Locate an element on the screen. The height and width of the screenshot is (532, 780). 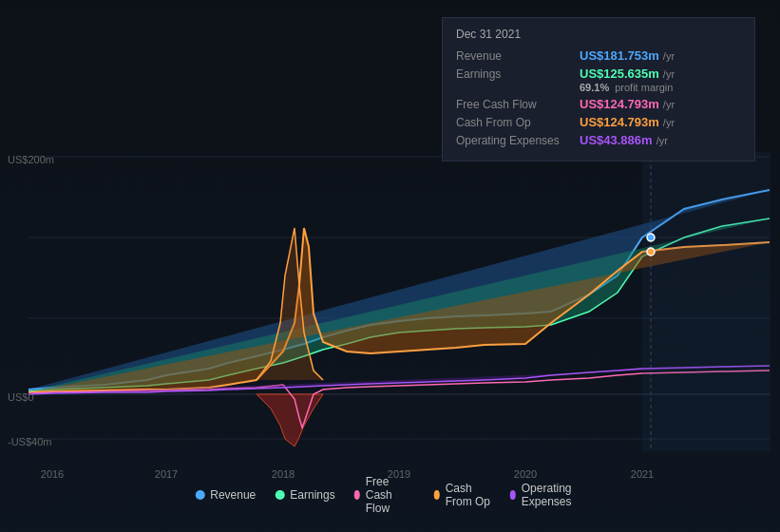
legend-dot-opex is located at coordinates (513, 495).